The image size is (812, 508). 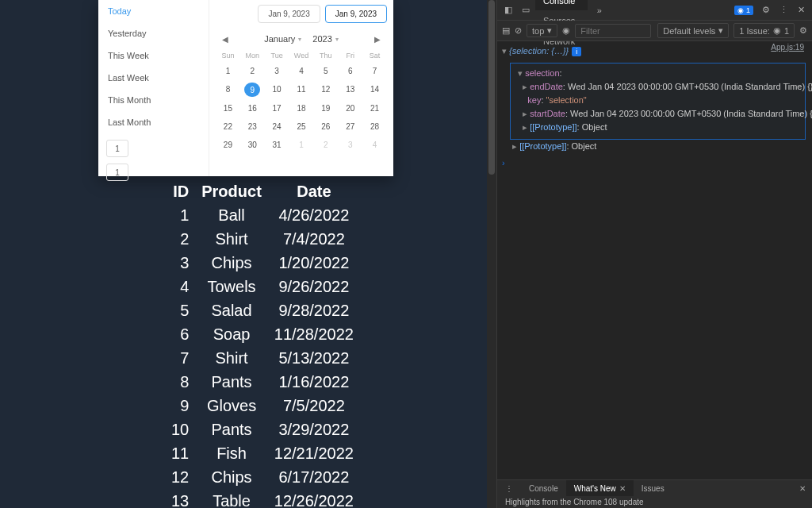 I want to click on column-header: ID, so click(x=180, y=191).